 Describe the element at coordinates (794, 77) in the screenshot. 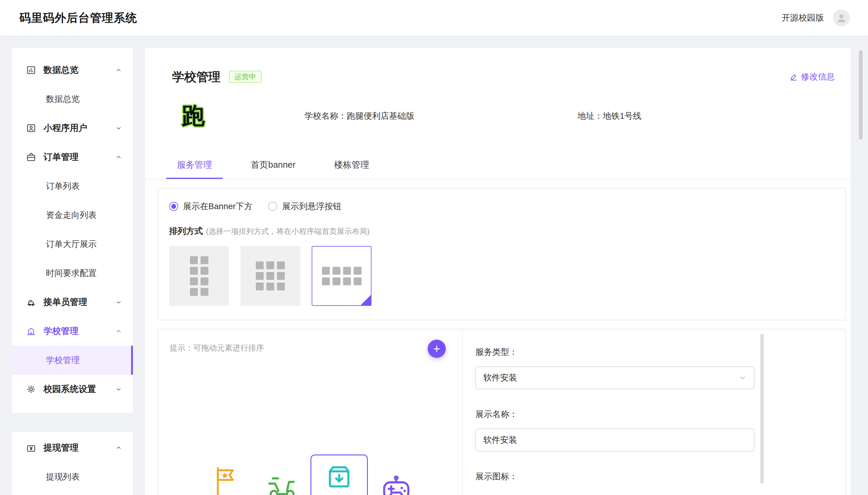

I see `pencil-icon` at that location.